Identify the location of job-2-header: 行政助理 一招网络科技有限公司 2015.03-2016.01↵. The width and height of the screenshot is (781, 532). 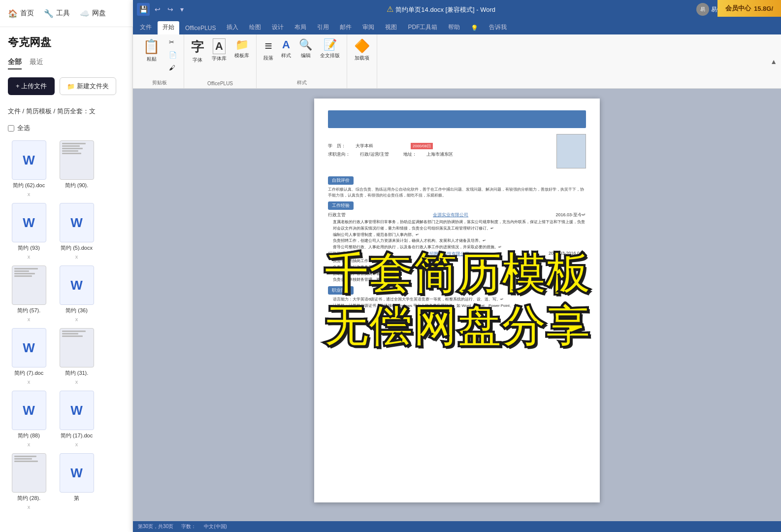
(457, 254).